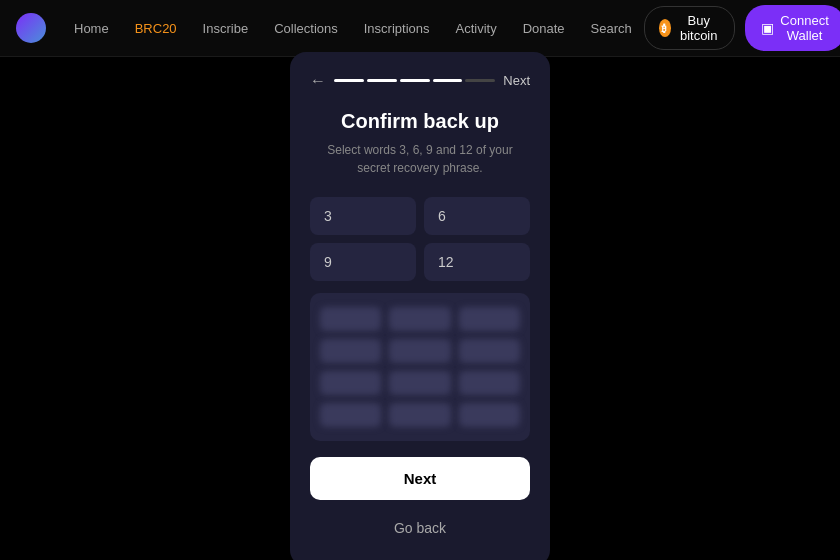 The image size is (840, 560). Describe the element at coordinates (612, 28) in the screenshot. I see `nav-search: Search` at that location.